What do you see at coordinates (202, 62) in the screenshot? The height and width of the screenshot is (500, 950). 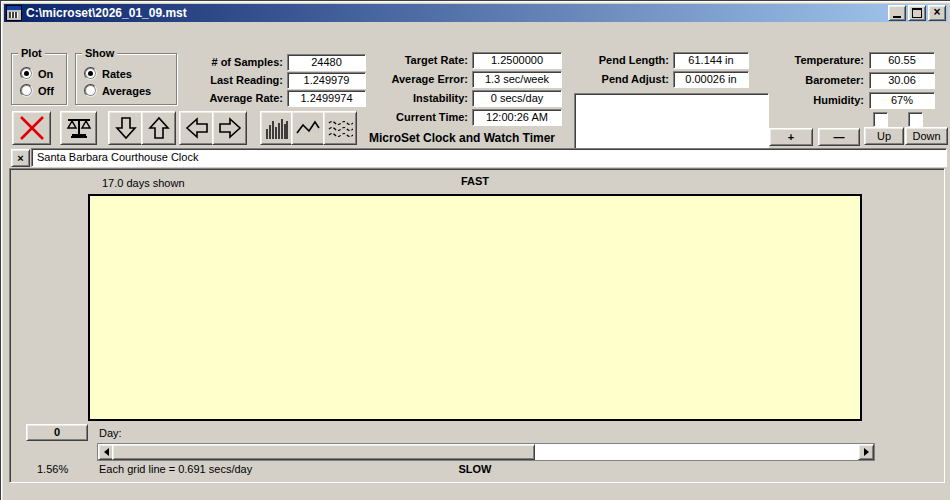 I see `samples-label: # of Samples:` at bounding box center [202, 62].